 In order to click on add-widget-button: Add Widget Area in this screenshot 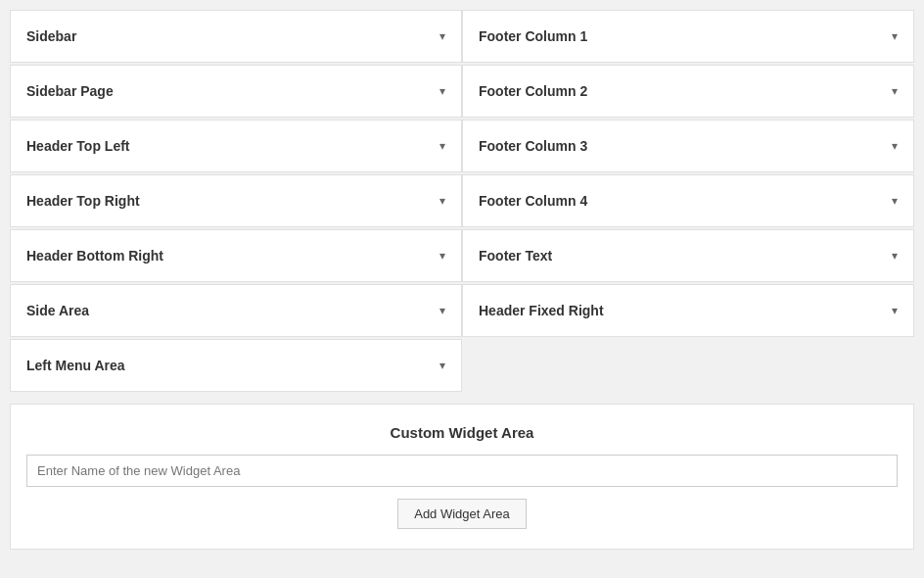, I will do `click(462, 513)`.